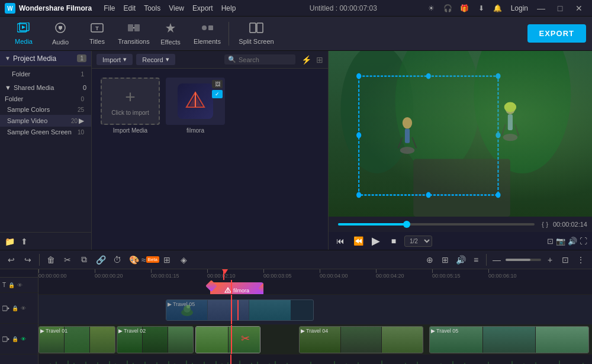  What do you see at coordinates (256, 34) in the screenshot?
I see `toolbar-split-screen: Split Screen` at bounding box center [256, 34].